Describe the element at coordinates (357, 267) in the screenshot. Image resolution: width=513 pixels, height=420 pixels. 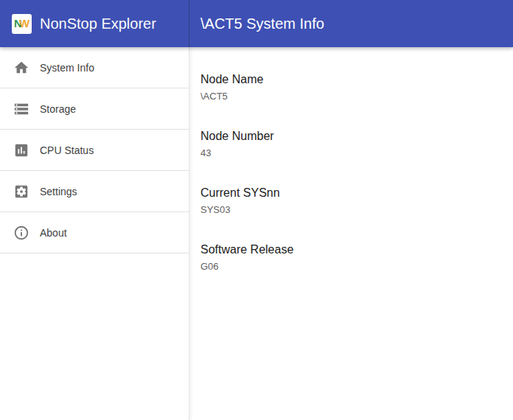
I see `field-value: G06` at that location.